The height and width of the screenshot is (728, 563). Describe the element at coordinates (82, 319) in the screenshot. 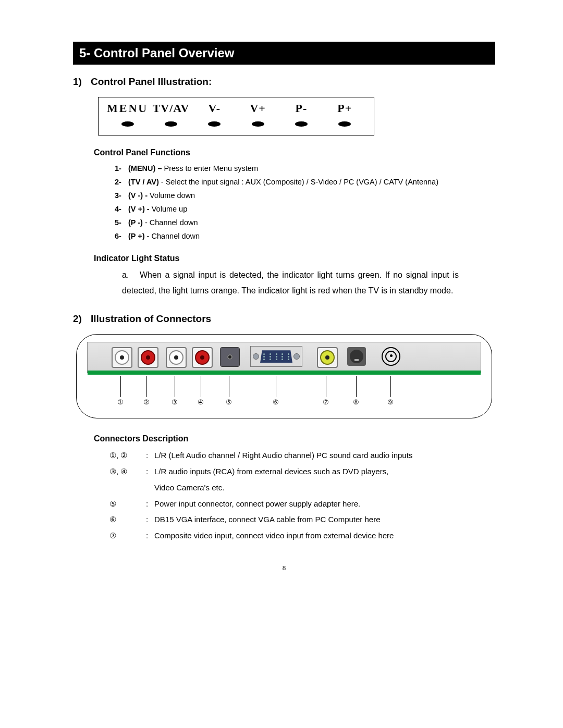

I see `section2-num: 2)` at that location.